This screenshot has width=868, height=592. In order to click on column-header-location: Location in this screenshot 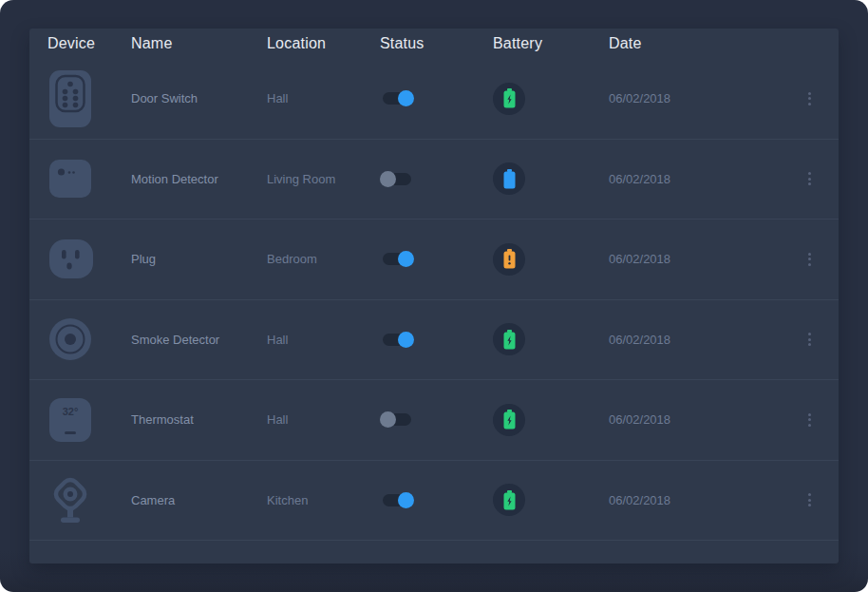, I will do `click(323, 44)`.